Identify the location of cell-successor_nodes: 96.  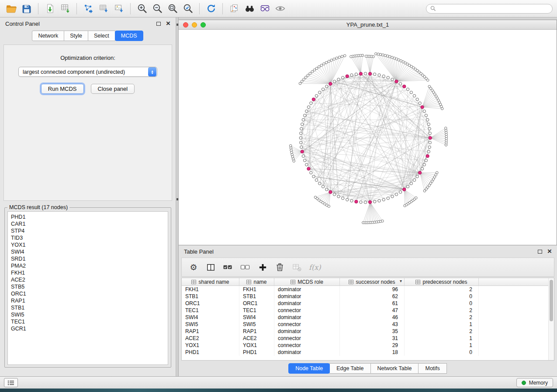
(372, 289).